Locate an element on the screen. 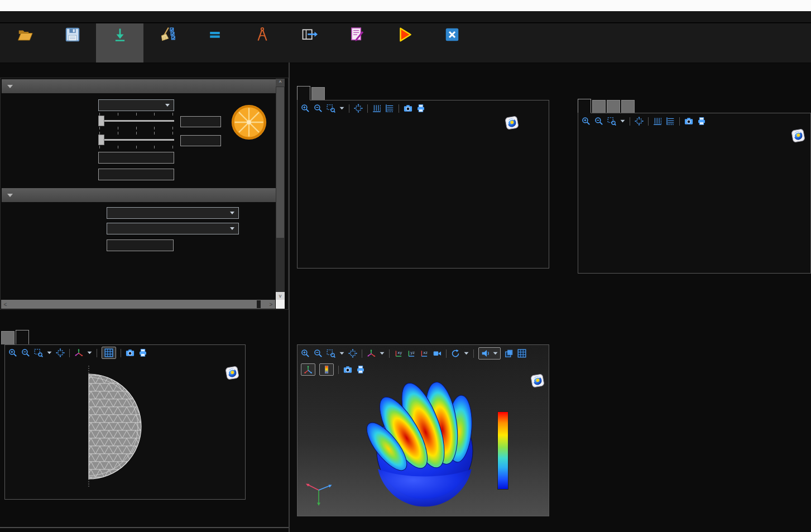  view-xy-icon is located at coordinates (399, 353).